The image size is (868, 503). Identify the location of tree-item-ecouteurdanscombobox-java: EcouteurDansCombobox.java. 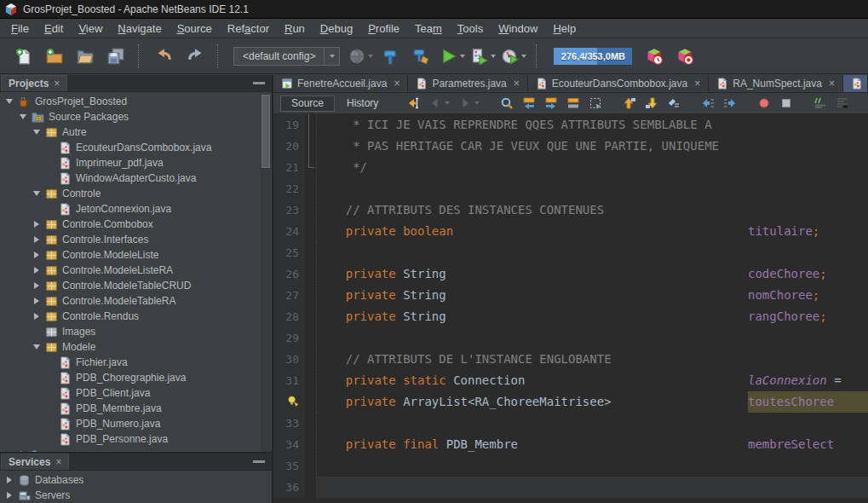
(136, 147).